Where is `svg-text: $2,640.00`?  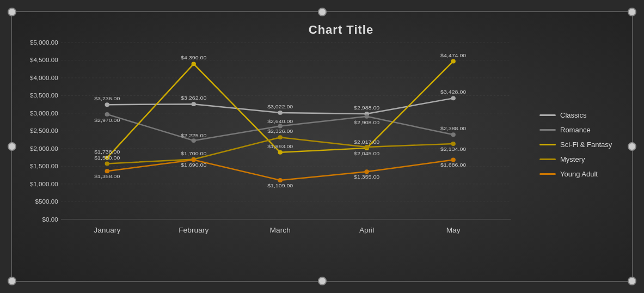 svg-text: $2,640.00 is located at coordinates (280, 121).